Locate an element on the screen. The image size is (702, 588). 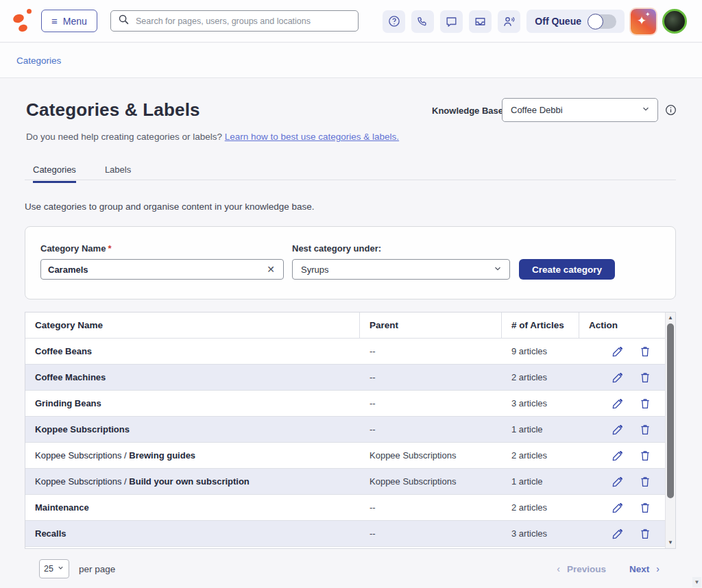
table-row: Grinding Beans -- 3 articles is located at coordinates (346, 404).